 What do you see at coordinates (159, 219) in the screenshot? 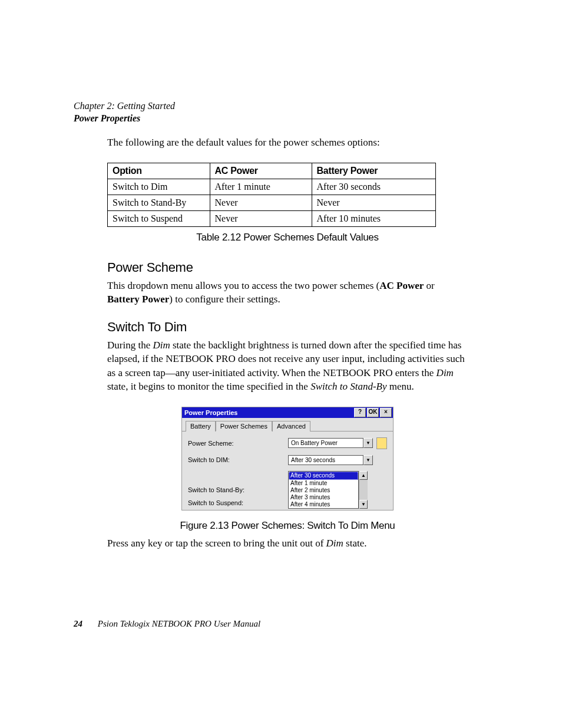
I see `table-cell: Switch to Suspend` at bounding box center [159, 219].